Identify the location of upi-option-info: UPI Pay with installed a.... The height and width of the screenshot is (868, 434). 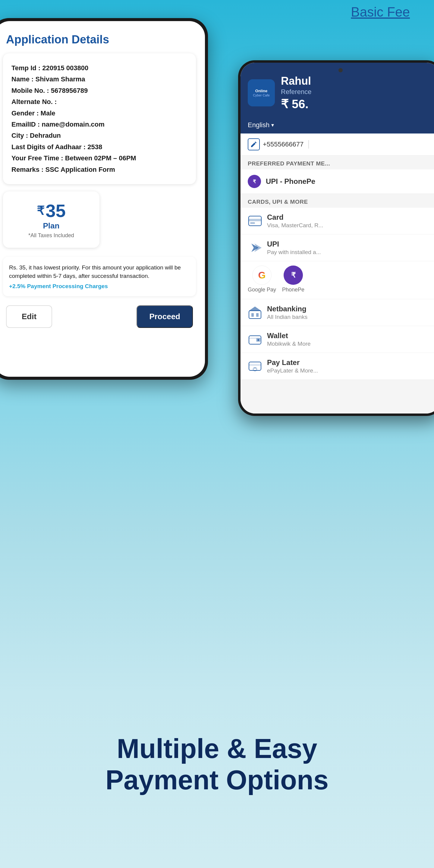
(350, 248).